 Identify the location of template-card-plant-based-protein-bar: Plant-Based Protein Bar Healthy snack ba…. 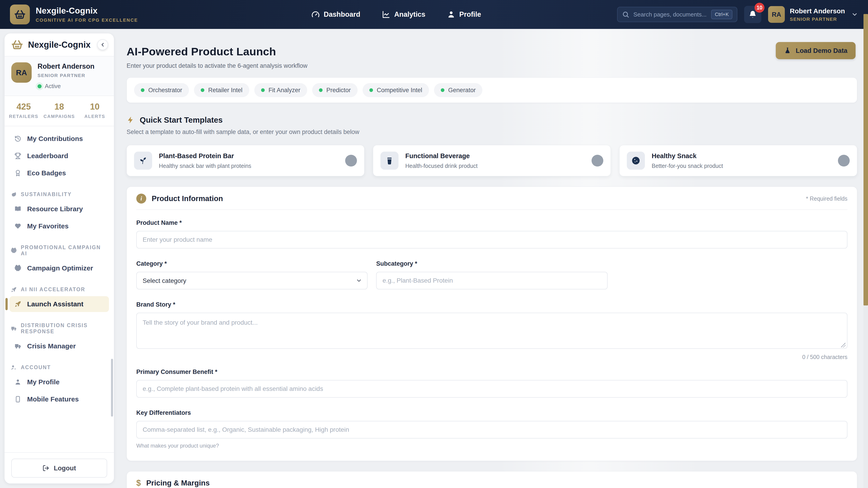
(245, 161).